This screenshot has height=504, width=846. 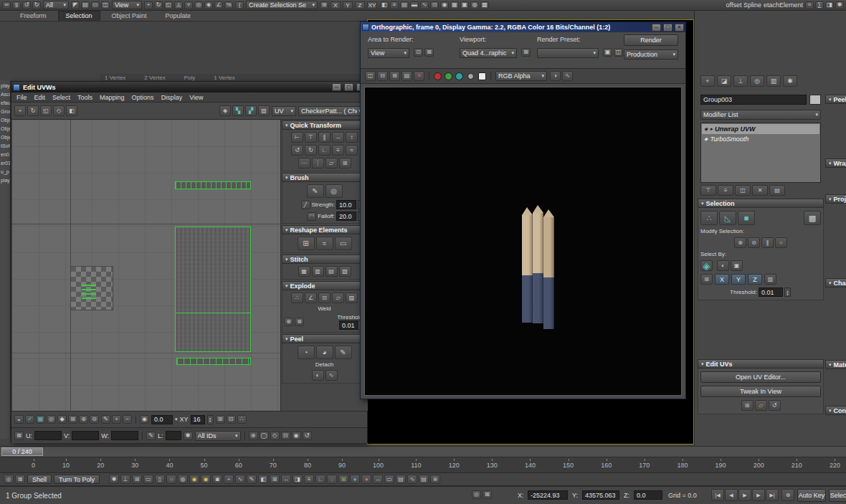 I want to click on spacing-icon: ↔, so click(x=286, y=479).